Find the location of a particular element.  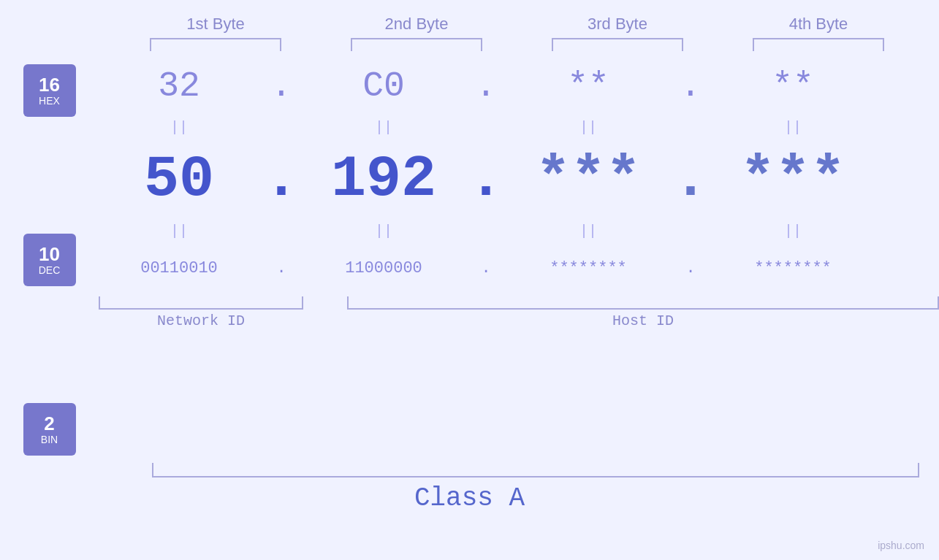

bracket-byte1 is located at coordinates (216, 45).